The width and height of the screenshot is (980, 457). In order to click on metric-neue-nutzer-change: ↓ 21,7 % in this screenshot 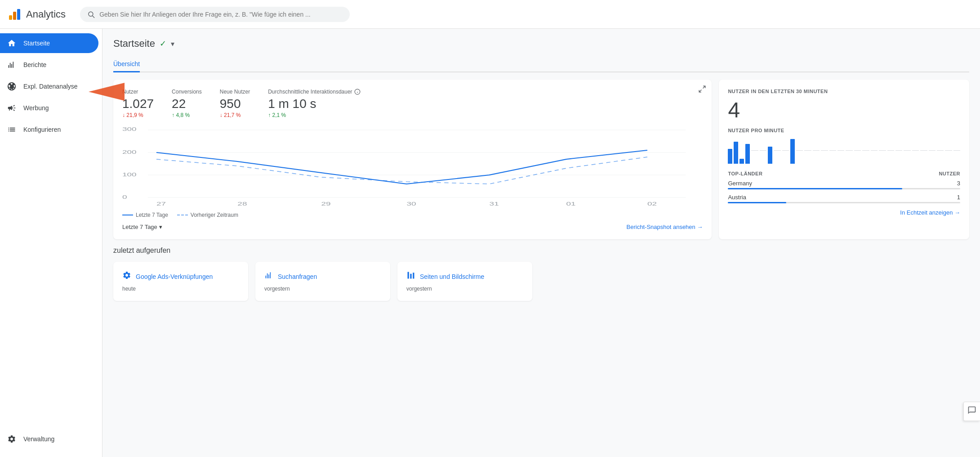, I will do `click(235, 115)`.